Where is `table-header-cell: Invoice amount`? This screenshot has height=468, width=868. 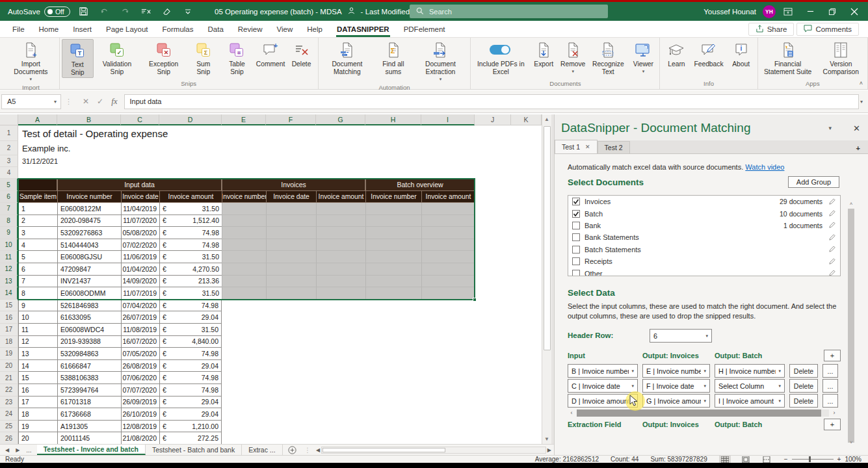
table-header-cell: Invoice amount is located at coordinates (448, 197).